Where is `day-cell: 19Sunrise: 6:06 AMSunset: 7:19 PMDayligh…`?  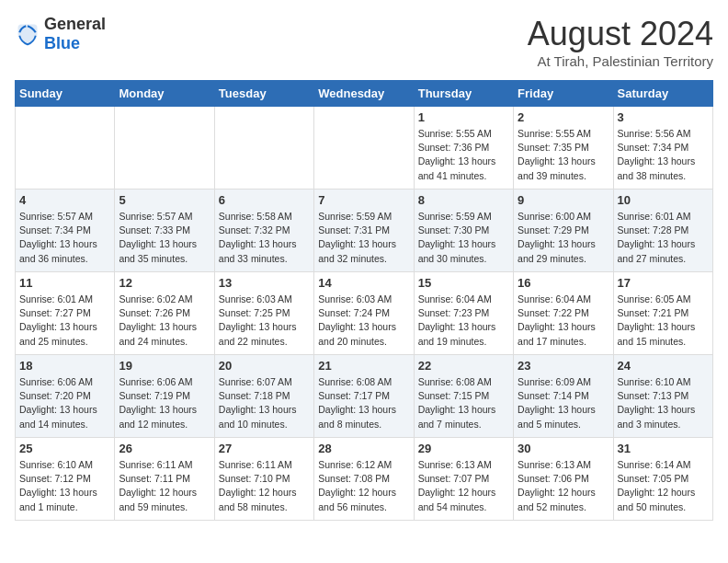 day-cell: 19Sunrise: 6:06 AMSunset: 7:19 PMDayligh… is located at coordinates (165, 396).